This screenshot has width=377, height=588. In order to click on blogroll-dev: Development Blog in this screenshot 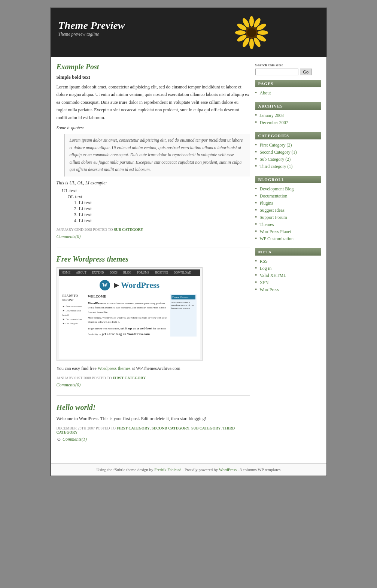, I will do `click(288, 189)`.